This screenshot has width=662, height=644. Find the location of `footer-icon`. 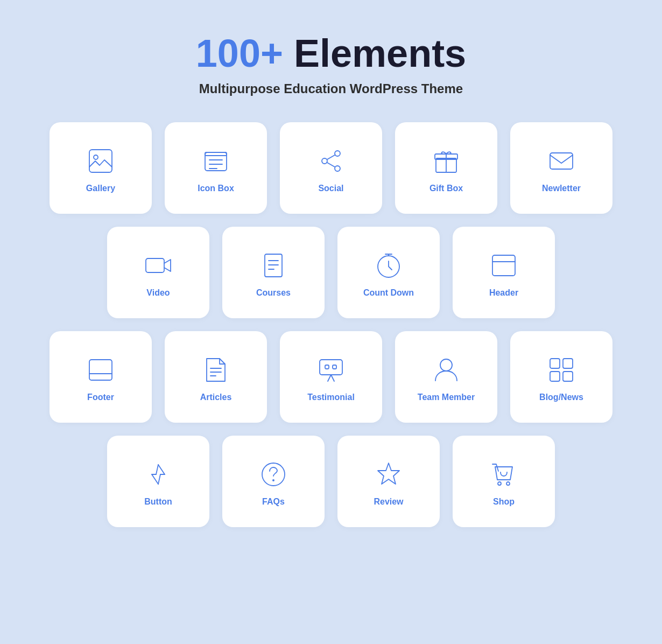

footer-icon is located at coordinates (101, 370).